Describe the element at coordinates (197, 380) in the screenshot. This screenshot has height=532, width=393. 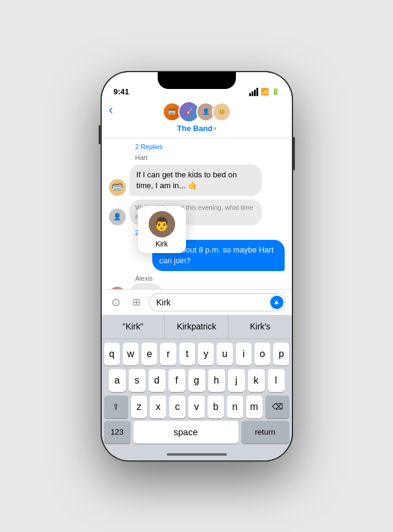
I see `key-rows: q w e r t y u i o p a s` at that location.